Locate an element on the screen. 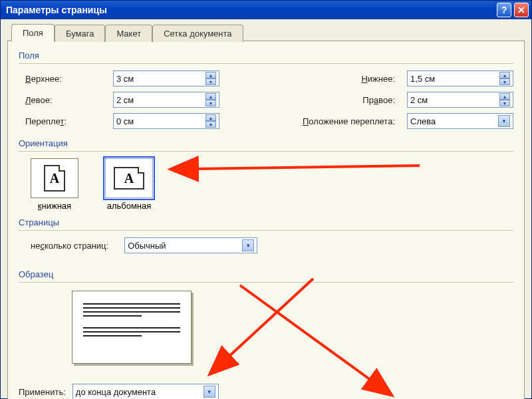 The image size is (532, 399). label-right: Правое: is located at coordinates (313, 100).